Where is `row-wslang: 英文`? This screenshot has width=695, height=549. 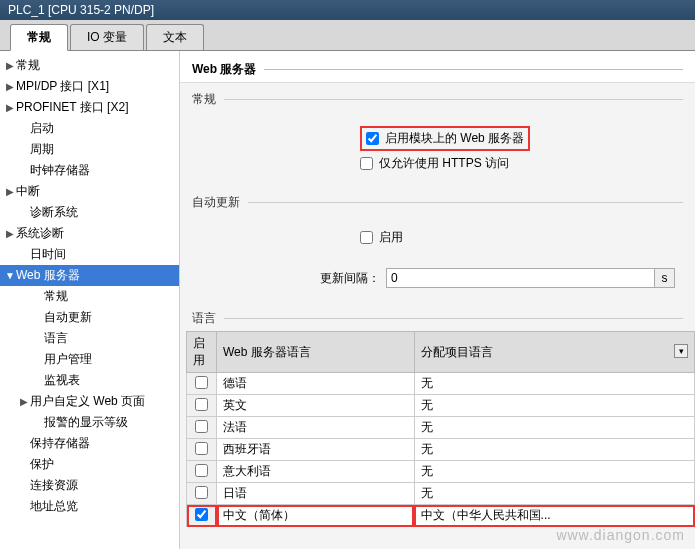 row-wslang: 英文 is located at coordinates (316, 406).